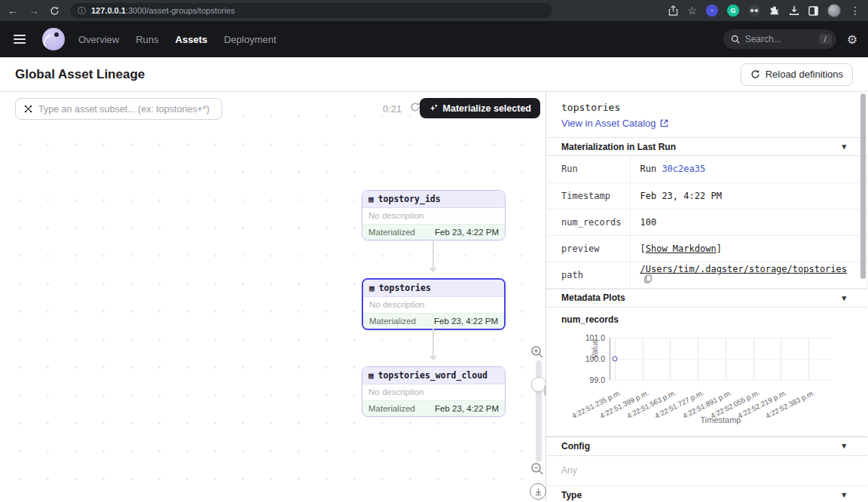 Image resolution: width=868 pixels, height=502 pixels. Describe the element at coordinates (615, 124) in the screenshot. I see `view-in-asset-catalog-link: View in Asset Catalog` at that location.